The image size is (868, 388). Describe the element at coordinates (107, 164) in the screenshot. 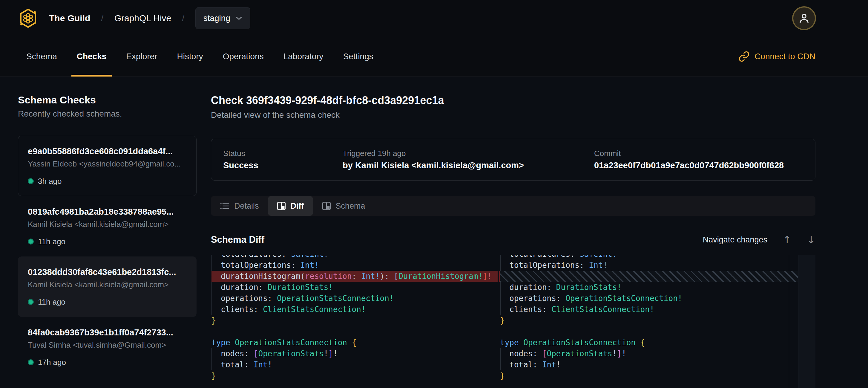

I see `check-author: Yassin Eldeeb <yassineldeeb94@gmail.co..…` at that location.